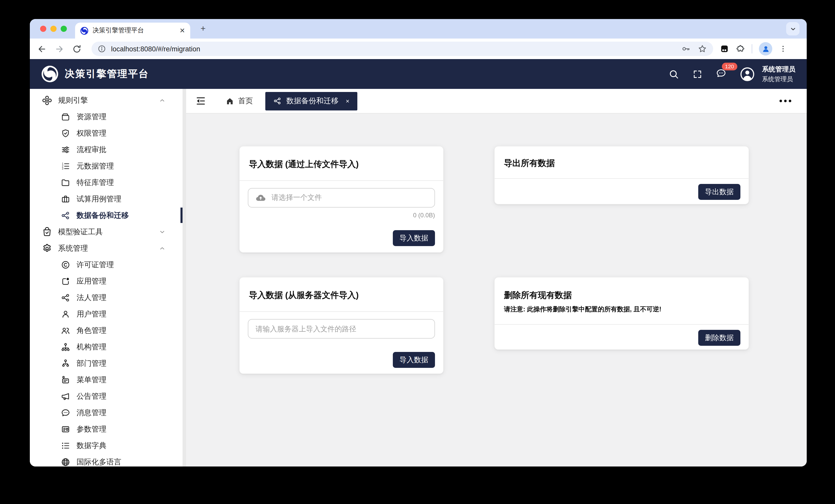 This screenshot has width=835, height=504. What do you see at coordinates (108, 460) in the screenshot?
I see `sidebar-item-2-12: 国际化多语言` at bounding box center [108, 460].